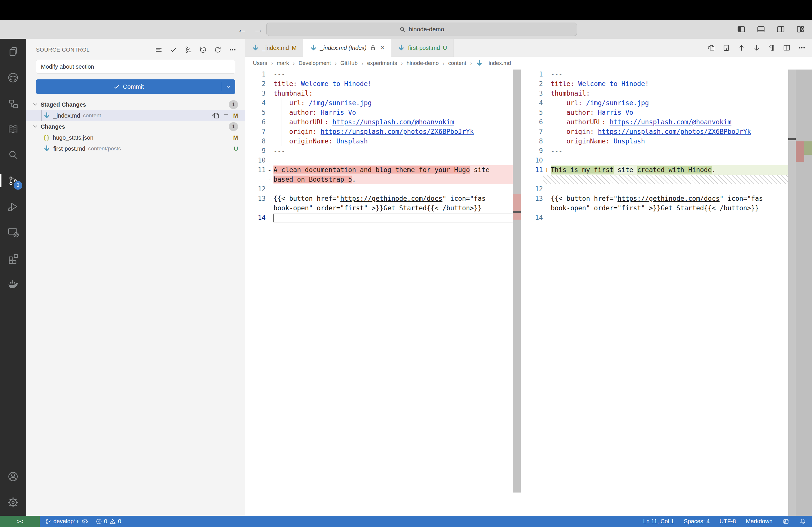  Describe the element at coordinates (423, 63) in the screenshot. I see `breadcrumb-item: hinode-demo` at that location.